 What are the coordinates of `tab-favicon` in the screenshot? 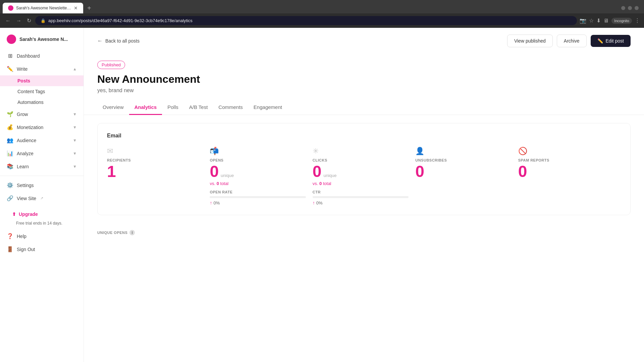 It's located at (11, 8).